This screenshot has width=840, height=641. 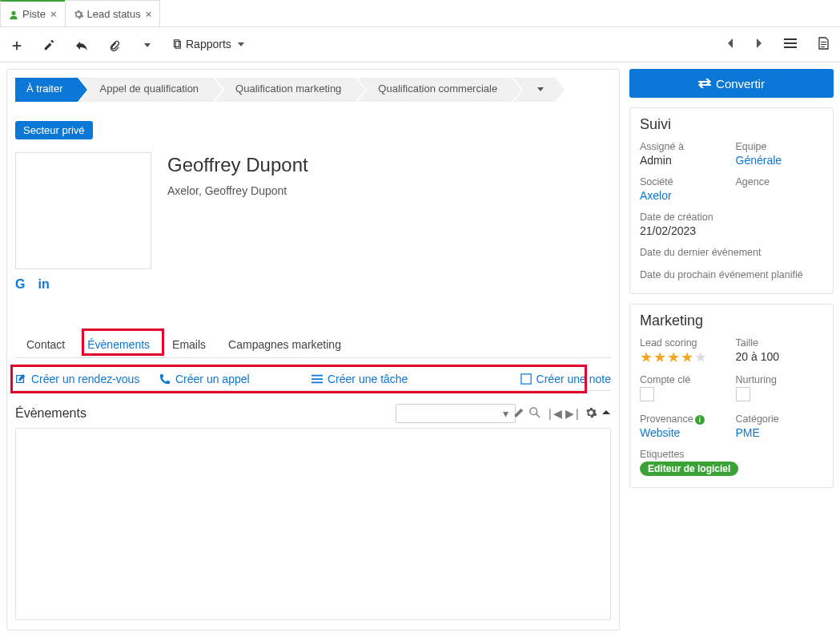 I want to click on exchange-icon, so click(x=705, y=83).